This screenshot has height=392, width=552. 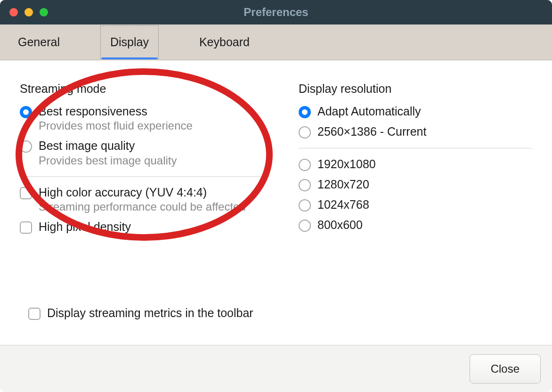 I want to click on option-res-1280: 1280x720, so click(x=415, y=185).